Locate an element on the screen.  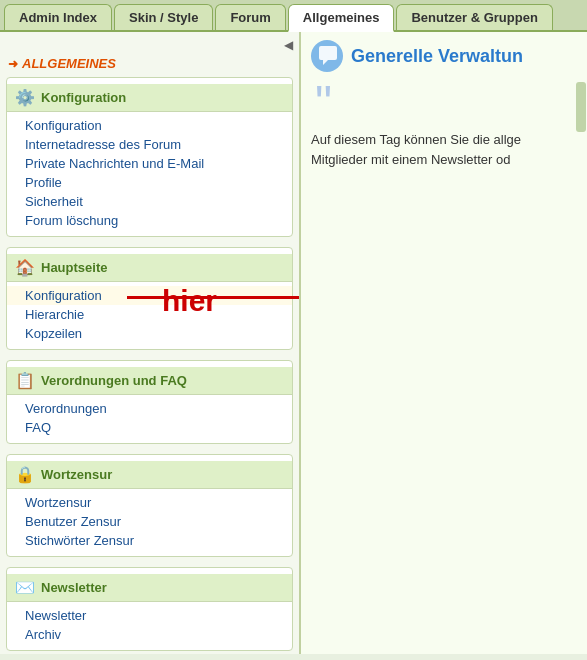
verordnungen-label: Verordnungen und FAQ is located at coordinates (114, 380).